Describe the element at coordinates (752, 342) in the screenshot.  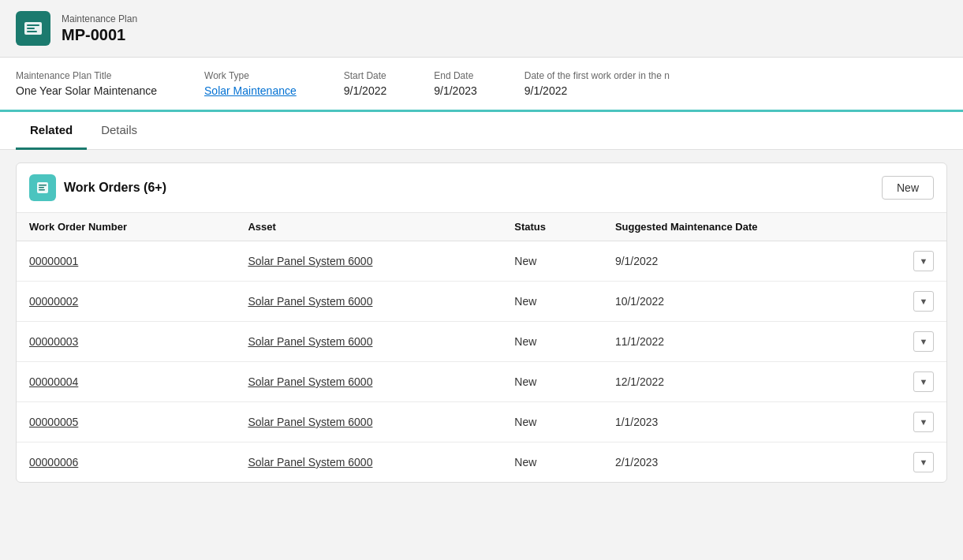
I see `suggested-date-cell: 11/1/2022` at that location.